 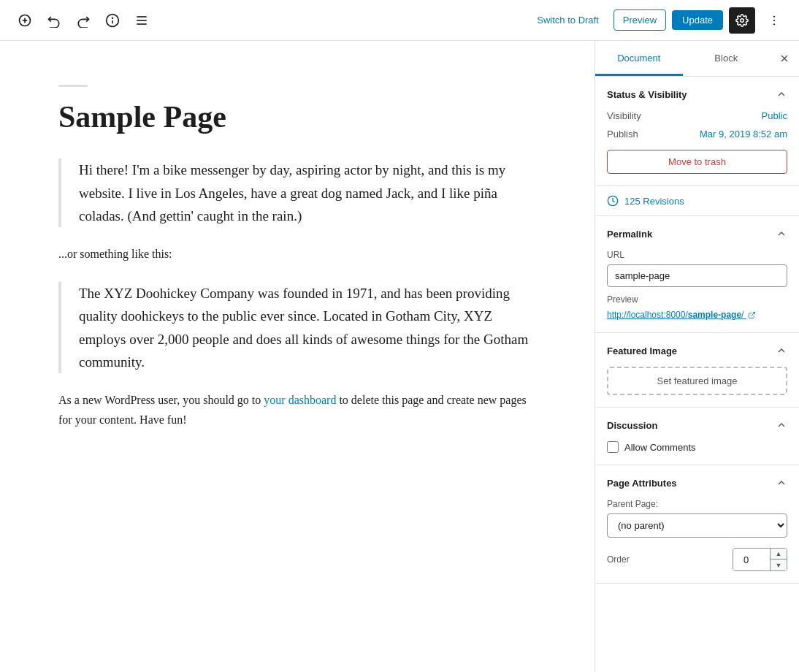 I want to click on redo-button, so click(x=83, y=20).